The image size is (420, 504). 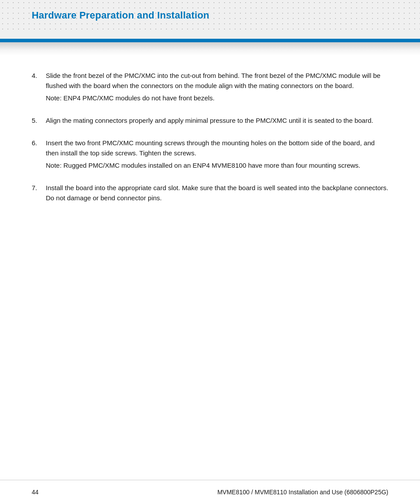 I want to click on item-text-5: Align the mating connectors properly and…, so click(x=210, y=121).